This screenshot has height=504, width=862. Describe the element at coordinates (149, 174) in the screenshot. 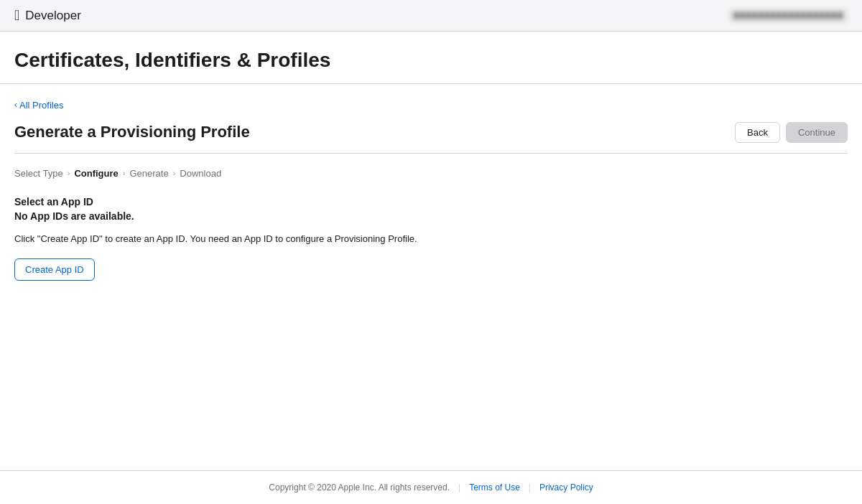

I see `step-generate: Generate` at that location.